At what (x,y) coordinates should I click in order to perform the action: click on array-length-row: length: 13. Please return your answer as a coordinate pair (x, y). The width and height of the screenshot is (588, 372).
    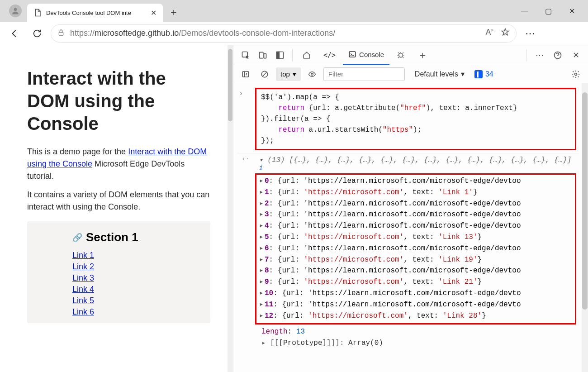
    Looking at the image, I should click on (408, 332).